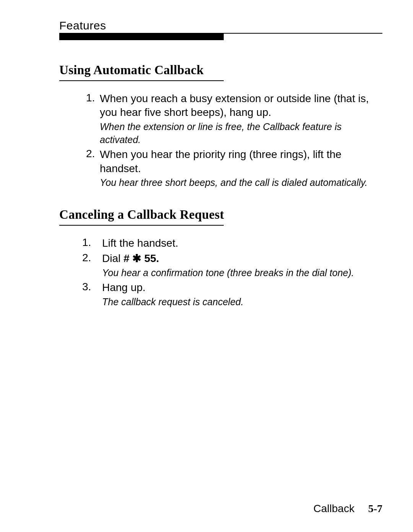  Describe the element at coordinates (241, 168) in the screenshot. I see `step-body: When you hear the priority ring (three r…` at that location.